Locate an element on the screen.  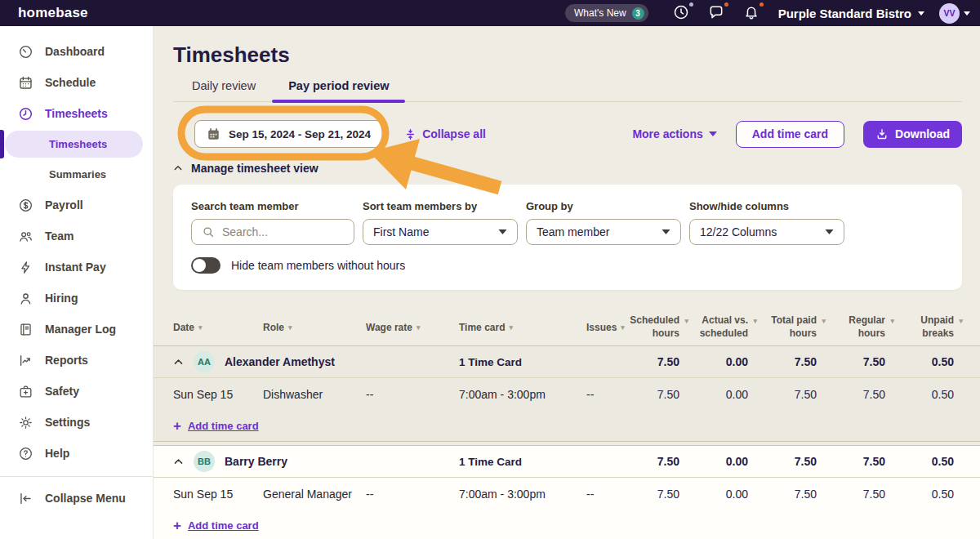
collapse-menu-icon is located at coordinates (26, 498).